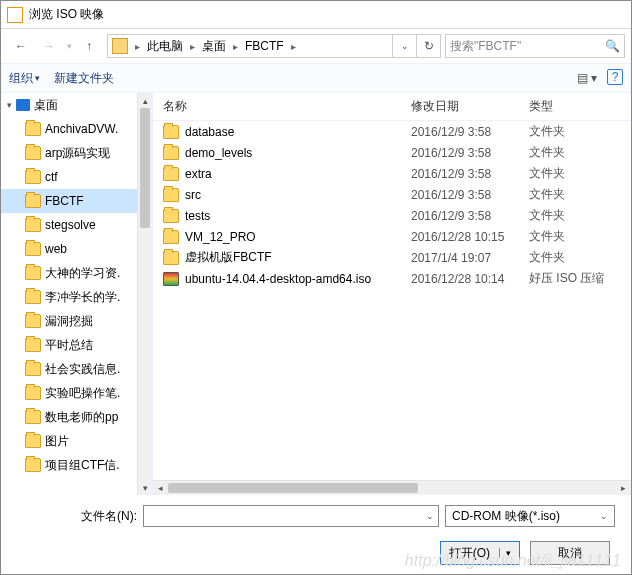 This screenshot has height=575, width=632. Describe the element at coordinates (145, 488) in the screenshot. I see `scroll-down-icon: ▾` at that location.